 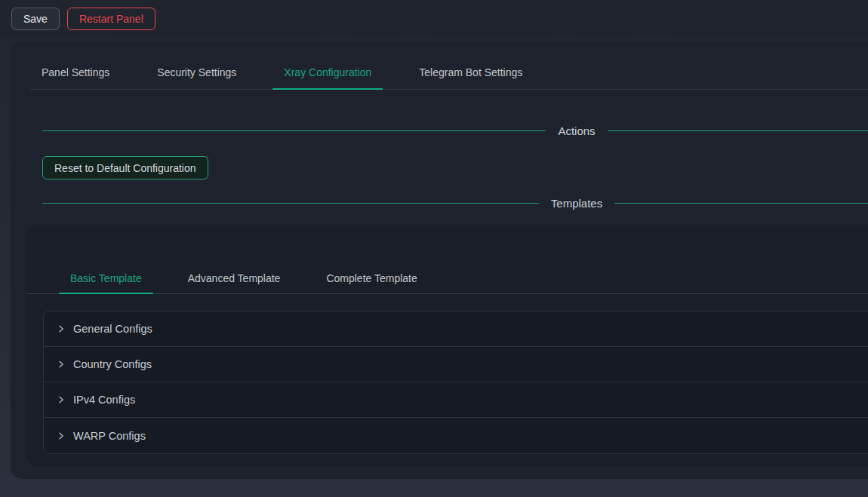 I want to click on tab-telegram-bot-settings: Telegram Bot Settings, so click(x=471, y=65).